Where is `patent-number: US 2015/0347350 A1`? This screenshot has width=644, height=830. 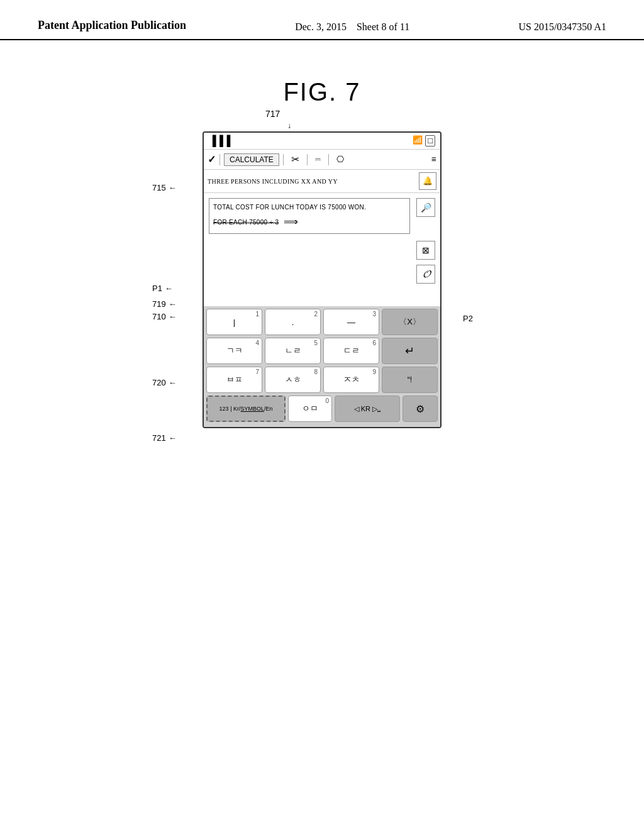 patent-number: US 2015/0347350 A1 is located at coordinates (562, 26).